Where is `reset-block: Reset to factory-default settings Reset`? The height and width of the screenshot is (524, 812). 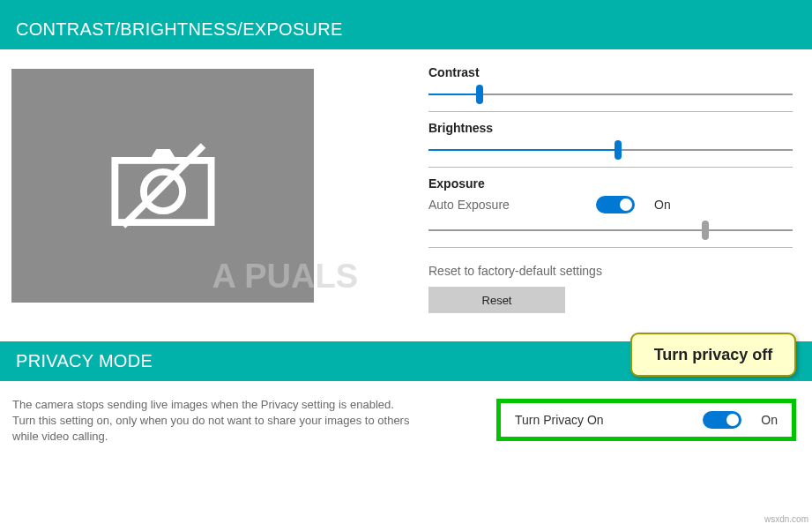 reset-block: Reset to factory-default settings Reset is located at coordinates (610, 281).